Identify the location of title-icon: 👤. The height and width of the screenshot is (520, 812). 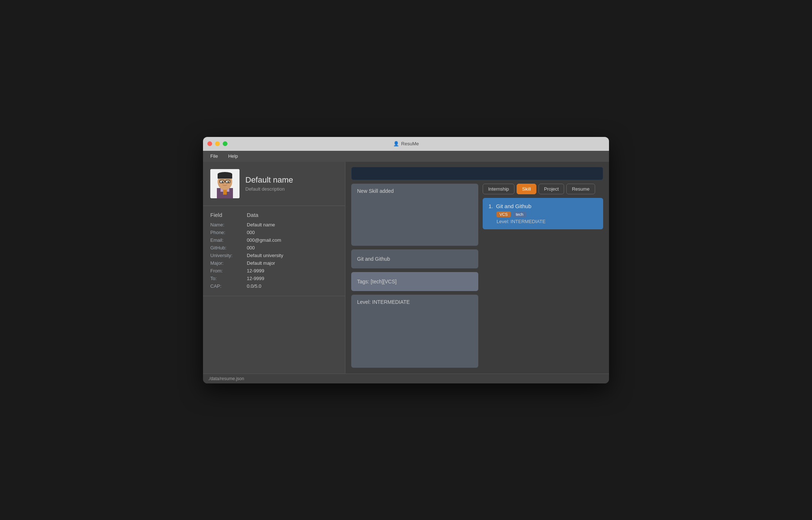
(396, 144).